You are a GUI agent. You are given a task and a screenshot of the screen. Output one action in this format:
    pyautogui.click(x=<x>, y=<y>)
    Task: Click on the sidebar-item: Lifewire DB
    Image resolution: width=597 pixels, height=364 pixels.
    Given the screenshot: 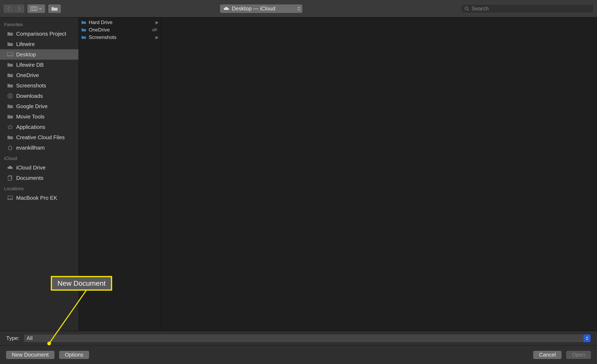 What is the action you would take?
    pyautogui.click(x=39, y=65)
    